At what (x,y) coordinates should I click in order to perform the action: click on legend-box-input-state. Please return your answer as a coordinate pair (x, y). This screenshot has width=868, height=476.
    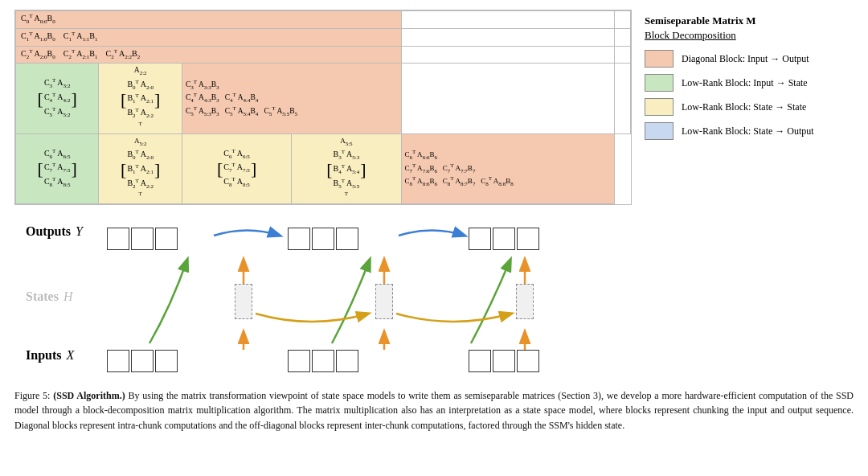
    Looking at the image, I should click on (659, 83).